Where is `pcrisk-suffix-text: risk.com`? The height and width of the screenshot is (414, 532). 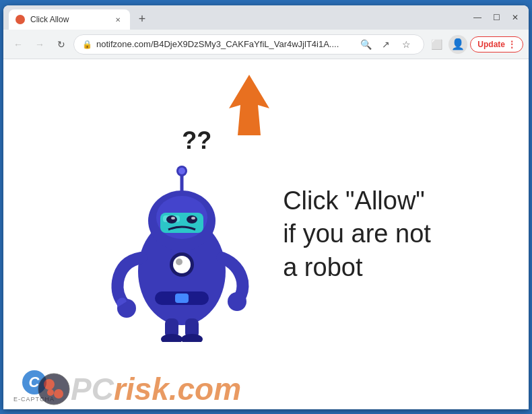 pcrisk-suffix-text: risk.com is located at coordinates (178, 389).